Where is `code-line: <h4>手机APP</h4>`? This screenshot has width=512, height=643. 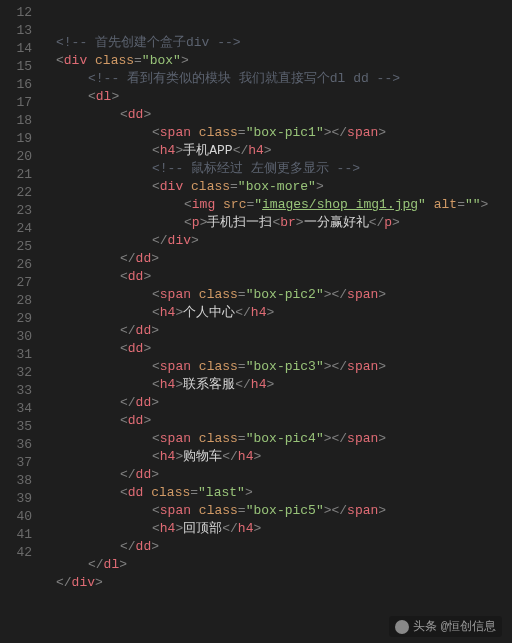 code-line: <h4>手机APP</h4> is located at coordinates (276, 151).